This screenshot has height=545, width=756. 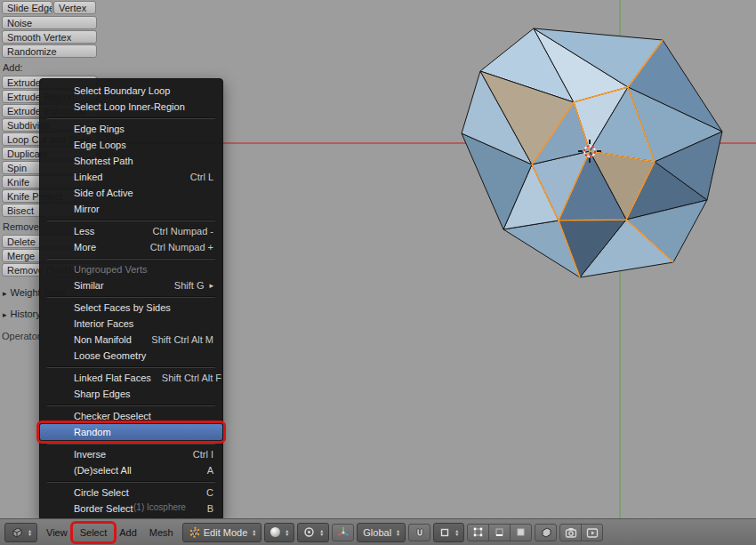 I want to click on snap-toggle-button, so click(x=420, y=533).